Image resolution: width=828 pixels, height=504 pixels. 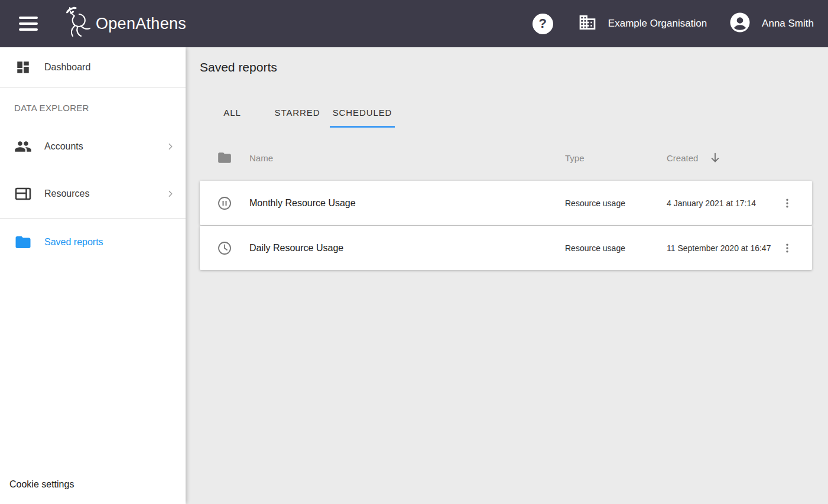 I want to click on cookie-settings-link: Cookie settings, so click(x=93, y=492).